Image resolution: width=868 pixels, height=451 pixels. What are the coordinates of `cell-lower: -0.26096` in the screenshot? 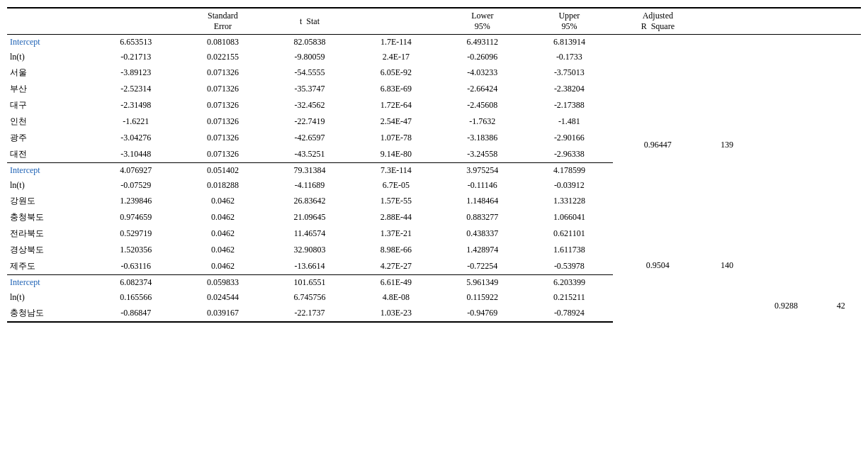 It's located at (483, 57).